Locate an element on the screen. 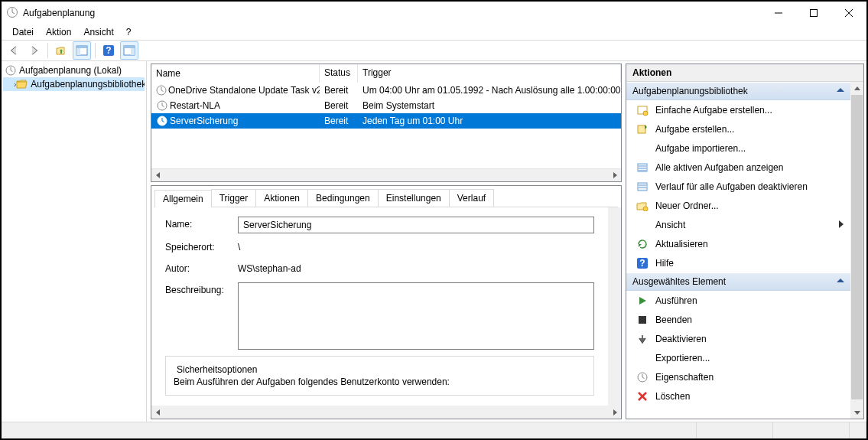 This screenshot has width=868, height=440. scroll-right-icon is located at coordinates (615, 176).